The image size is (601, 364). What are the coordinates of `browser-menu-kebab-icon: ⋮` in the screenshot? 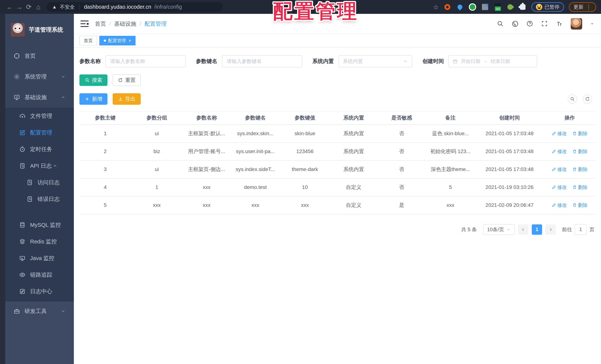 It's located at (589, 7).